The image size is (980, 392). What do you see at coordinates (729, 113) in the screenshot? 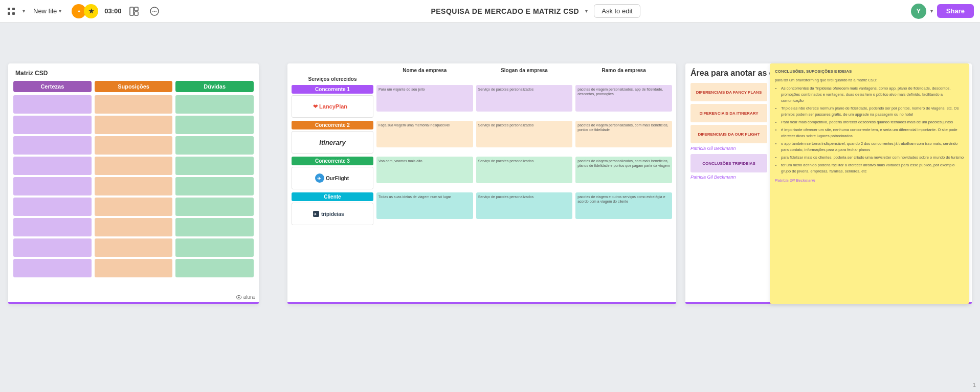
I see `diff-itinerary-label: DIFERENCIAIS DA ITINERARY` at bounding box center [729, 113].